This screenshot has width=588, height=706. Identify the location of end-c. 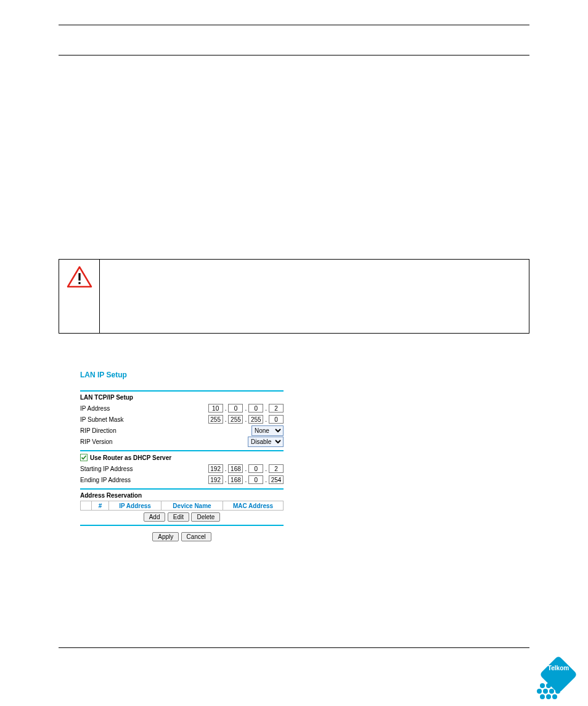
(256, 480).